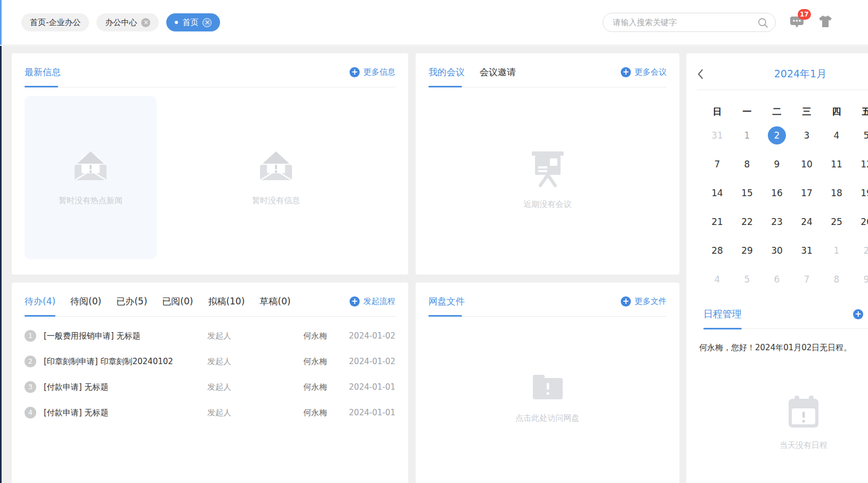 Image resolution: width=868 pixels, height=483 pixels. Describe the element at coordinates (447, 73) in the screenshot. I see `tab-meeting-0: 我的会议` at that location.